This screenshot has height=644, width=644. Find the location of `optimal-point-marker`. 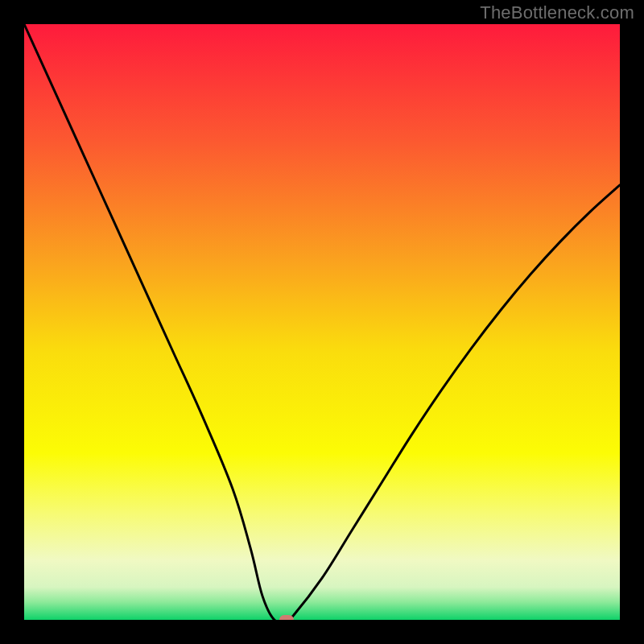

optimal-point-marker is located at coordinates (287, 617).